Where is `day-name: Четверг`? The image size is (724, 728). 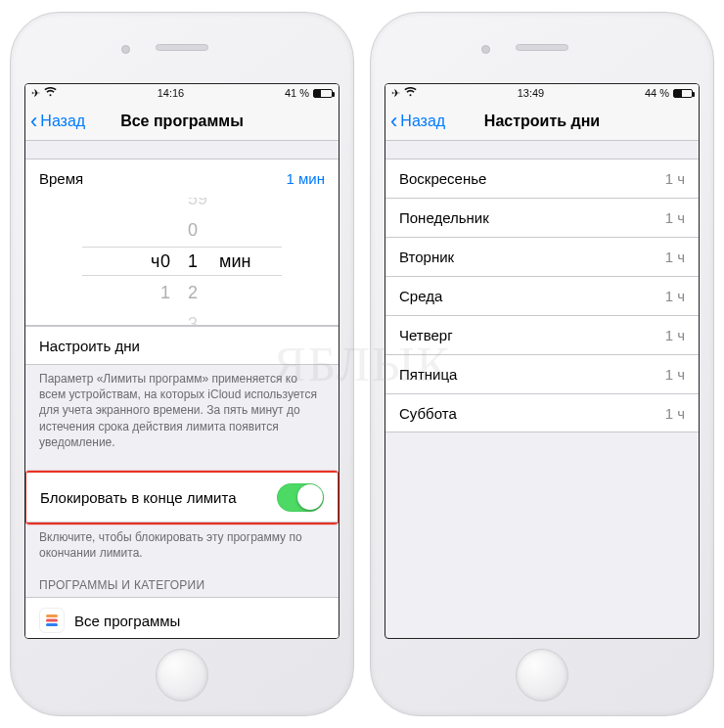 day-name: Четверг is located at coordinates (427, 335).